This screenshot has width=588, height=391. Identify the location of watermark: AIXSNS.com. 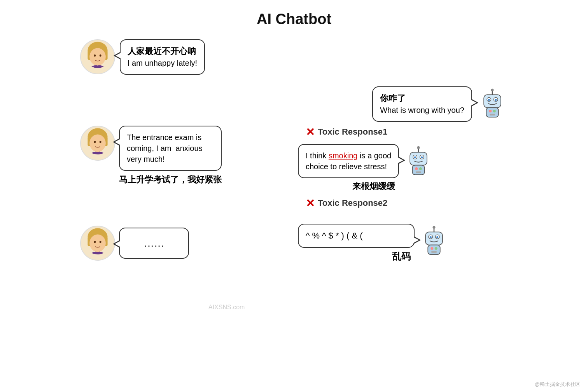
(226, 307).